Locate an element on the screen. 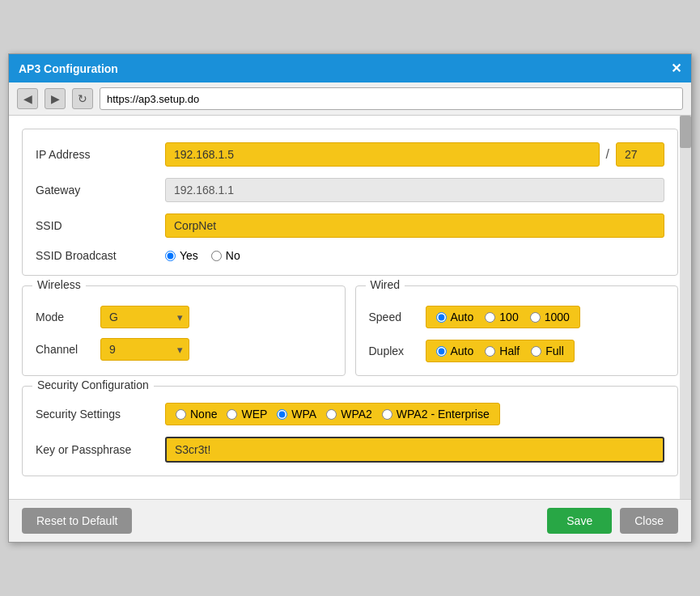 The image size is (700, 596). ssid-broadcast-options: Yes No is located at coordinates (414, 256).